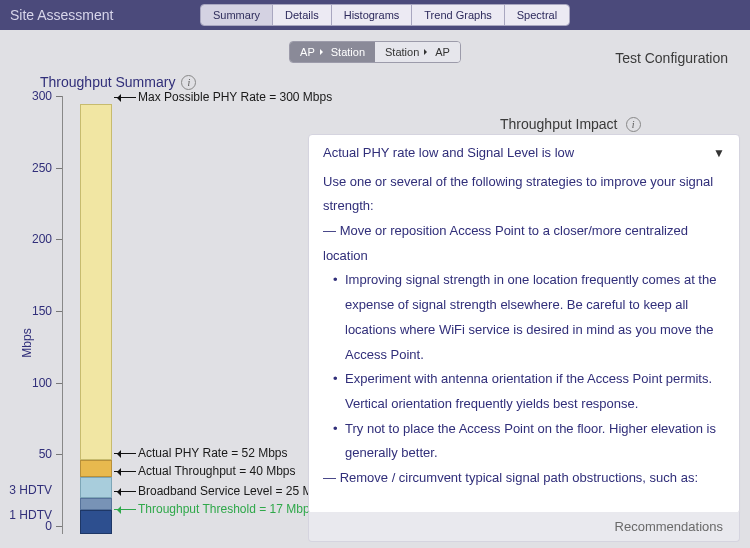 The image size is (750, 548). I want to click on notch-icon, so click(684, 512).